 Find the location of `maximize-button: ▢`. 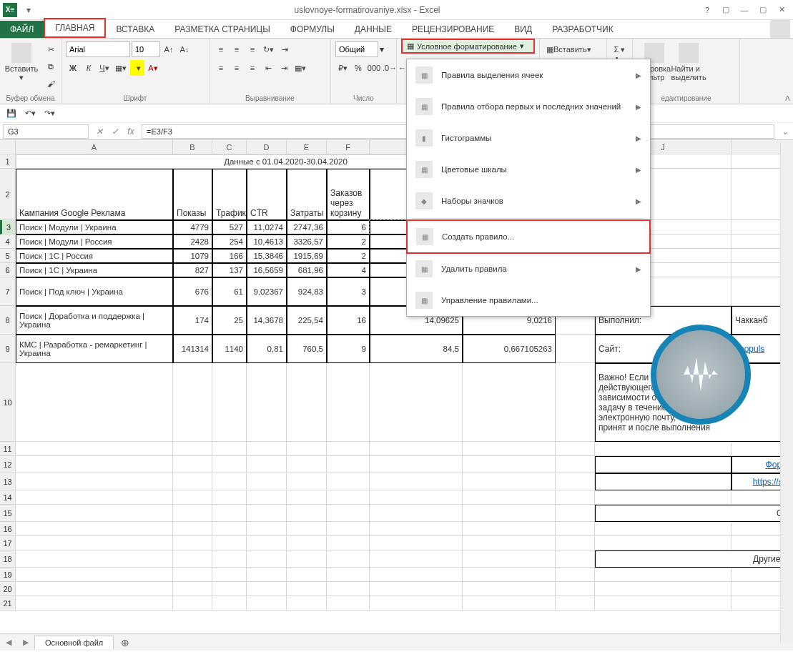

maximize-button: ▢ is located at coordinates (763, 10).